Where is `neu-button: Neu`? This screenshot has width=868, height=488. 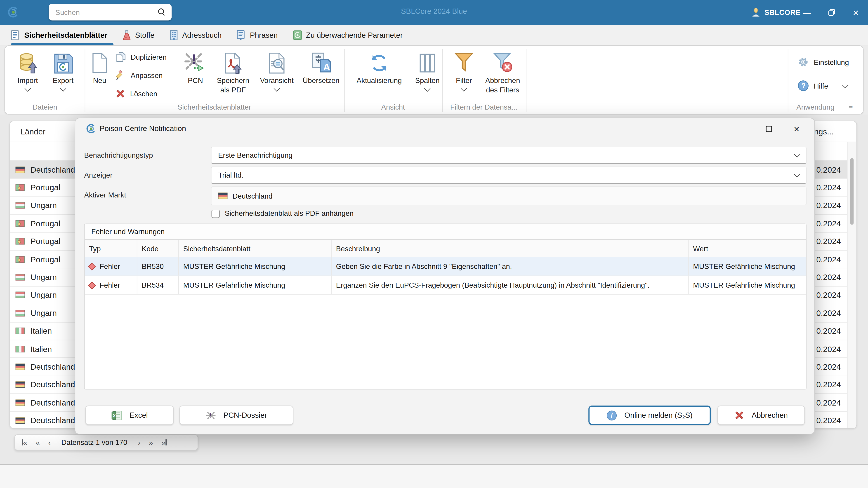
neu-button: Neu is located at coordinates (100, 68).